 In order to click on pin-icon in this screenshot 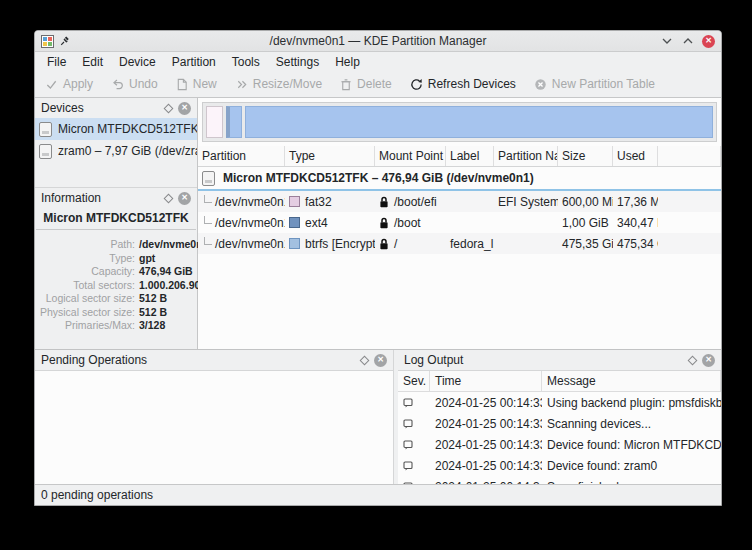, I will do `click(64, 42)`.